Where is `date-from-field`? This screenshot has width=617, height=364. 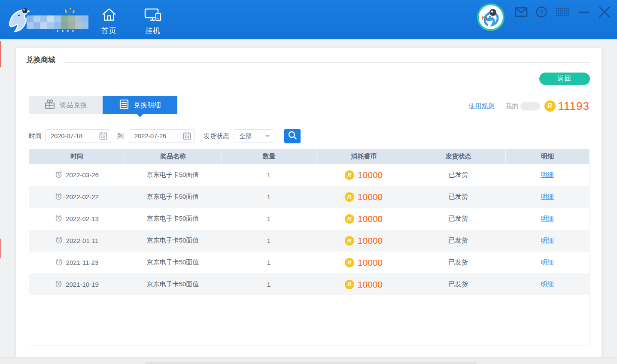
date-from-field is located at coordinates (78, 136).